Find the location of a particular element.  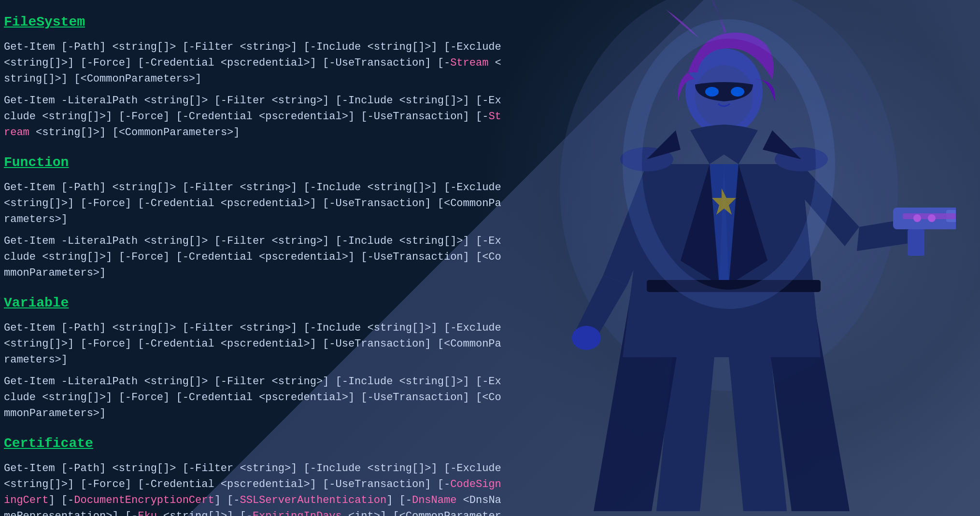

variable-command-1: Get-Item [-Path] <string[]> [-Filter <st… is located at coordinates (253, 344).